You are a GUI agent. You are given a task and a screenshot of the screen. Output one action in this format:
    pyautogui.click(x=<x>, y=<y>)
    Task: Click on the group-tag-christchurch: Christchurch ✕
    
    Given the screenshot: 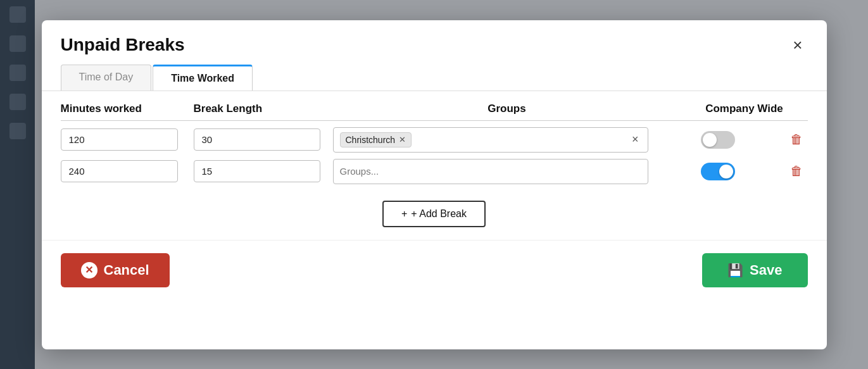 What is the action you would take?
    pyautogui.click(x=376, y=140)
    